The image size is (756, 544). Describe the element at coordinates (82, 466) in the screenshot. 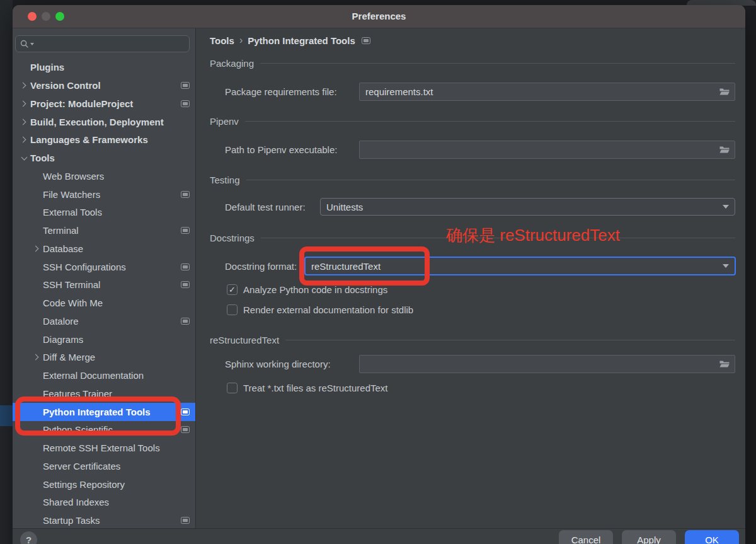

I see `sidebar-item-label: Server Certificates` at that location.